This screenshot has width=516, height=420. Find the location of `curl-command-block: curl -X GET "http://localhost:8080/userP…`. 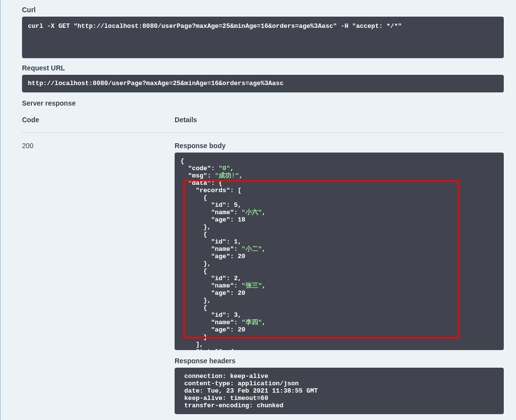

curl-command-block: curl -X GET "http://localhost:8080/userP… is located at coordinates (263, 37).